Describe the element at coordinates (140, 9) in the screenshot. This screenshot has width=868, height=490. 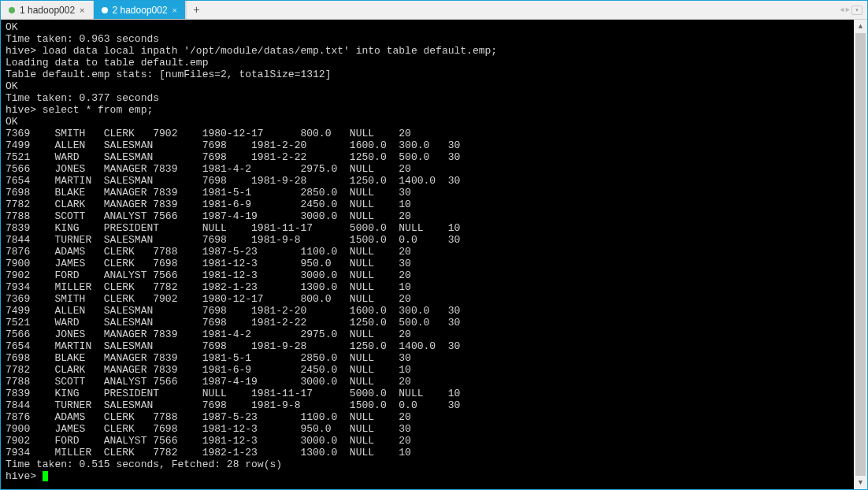
I see `tab-hadoop002-2: 2 hadoop002 ×` at that location.